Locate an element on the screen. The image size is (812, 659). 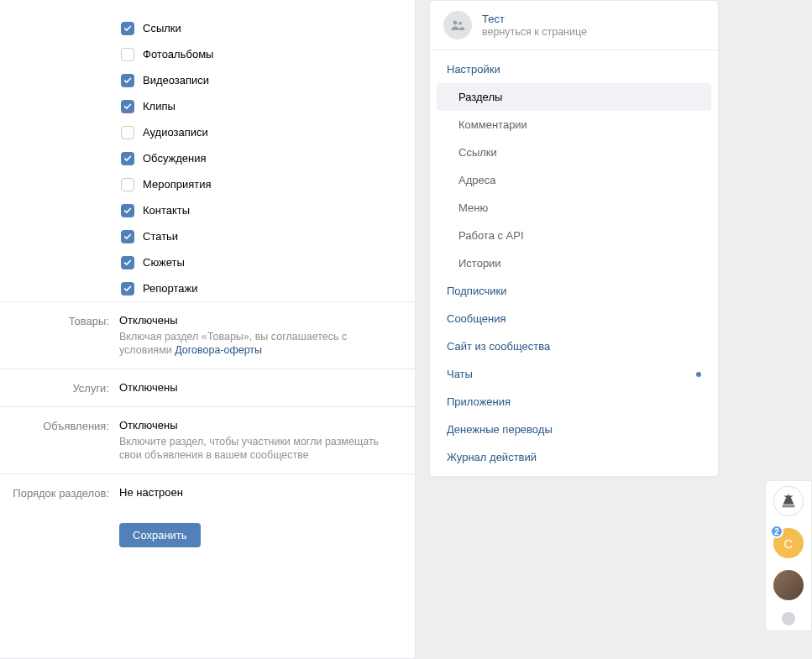
checkbox-row-5: Обсуждения is located at coordinates (268, 158).